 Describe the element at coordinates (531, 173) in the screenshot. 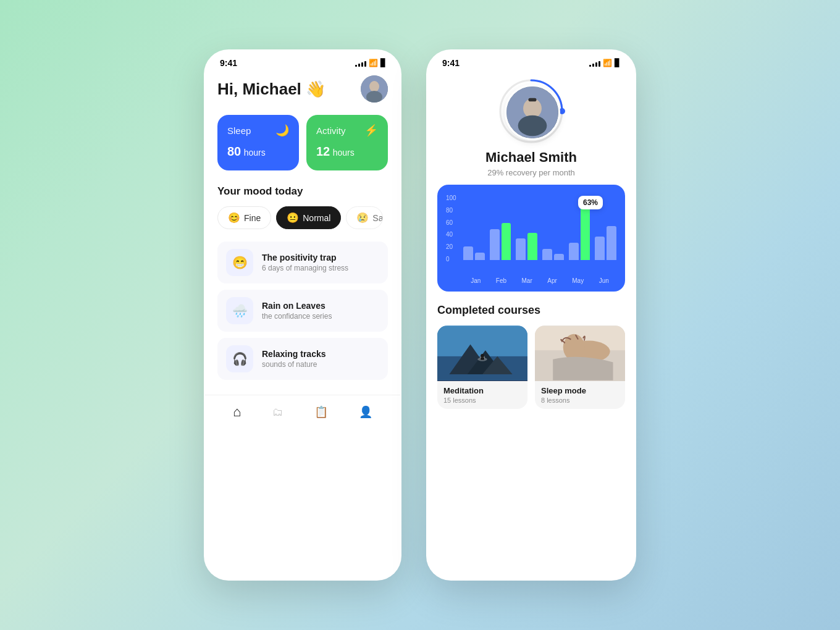

I see `profile-subtitle: 29% recovery per month` at that location.